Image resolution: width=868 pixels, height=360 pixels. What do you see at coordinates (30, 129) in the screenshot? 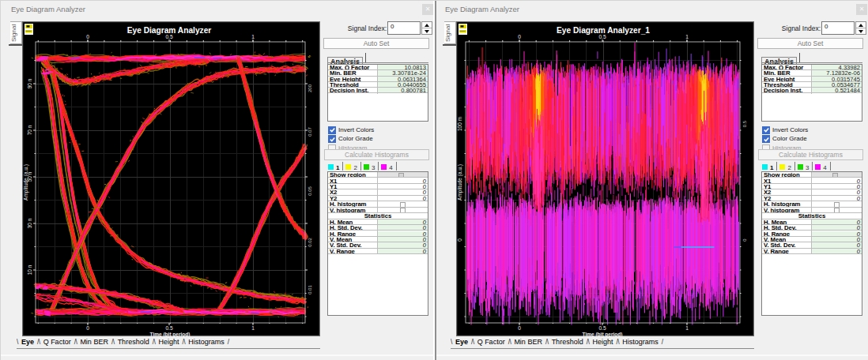
I see `svg-text: 70 n` at bounding box center [30, 129].